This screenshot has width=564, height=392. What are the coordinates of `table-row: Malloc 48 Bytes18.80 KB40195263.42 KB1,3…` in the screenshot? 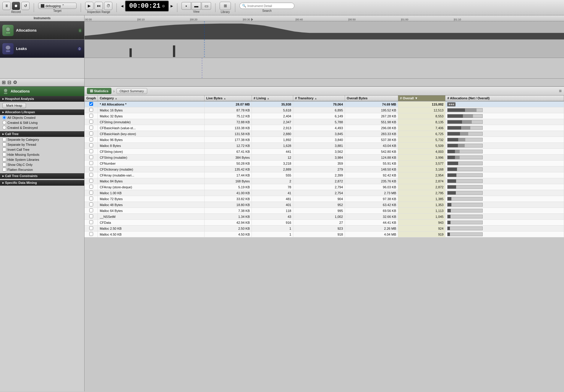 It's located at (324, 205).